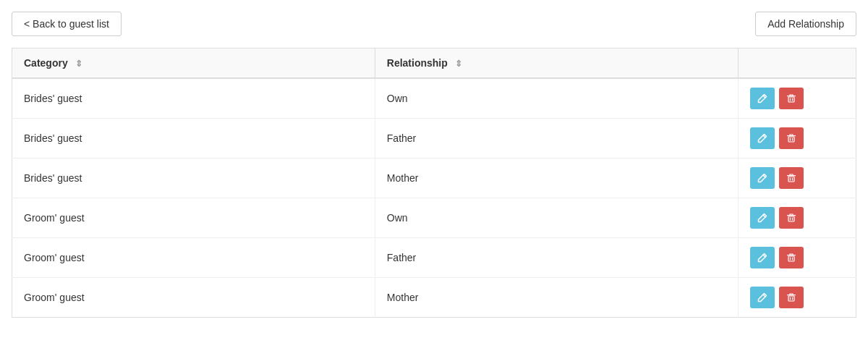 This screenshot has width=868, height=364. Describe the element at coordinates (556, 219) in the screenshot. I see `cell-relationship-3: Own` at that location.